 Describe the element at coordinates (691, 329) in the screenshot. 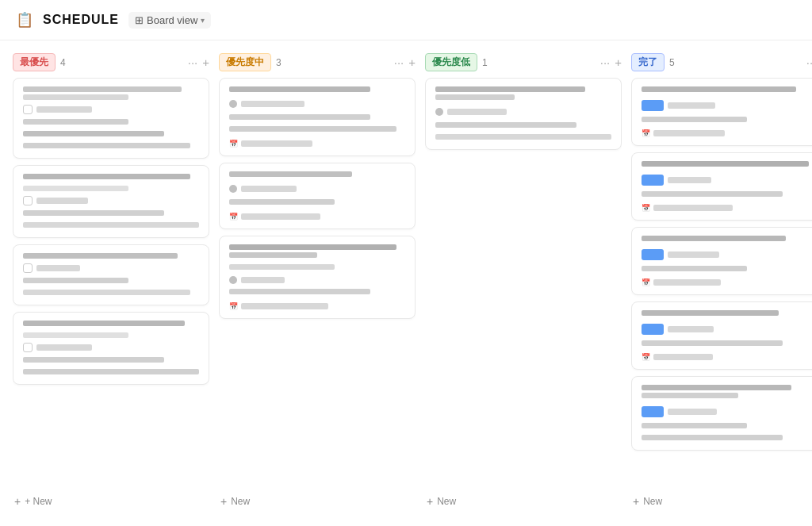

I see `card-d4-meta1` at that location.